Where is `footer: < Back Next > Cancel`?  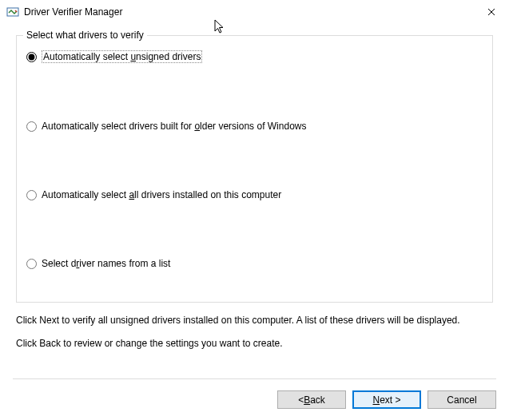 footer: < Back Next > Cancel is located at coordinates (254, 395).